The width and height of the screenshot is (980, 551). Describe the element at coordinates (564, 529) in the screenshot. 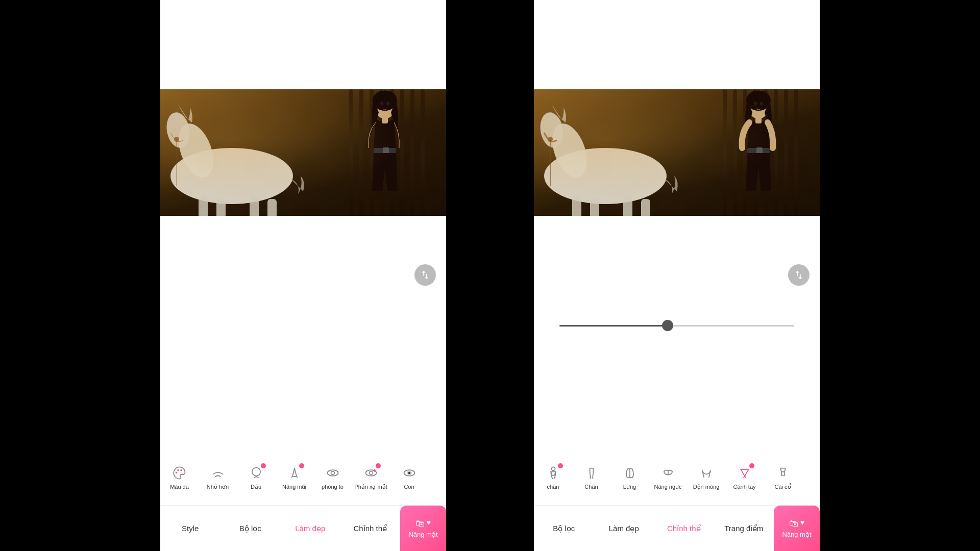

I see `right-nav-bo-loc: Bộ lọc` at that location.